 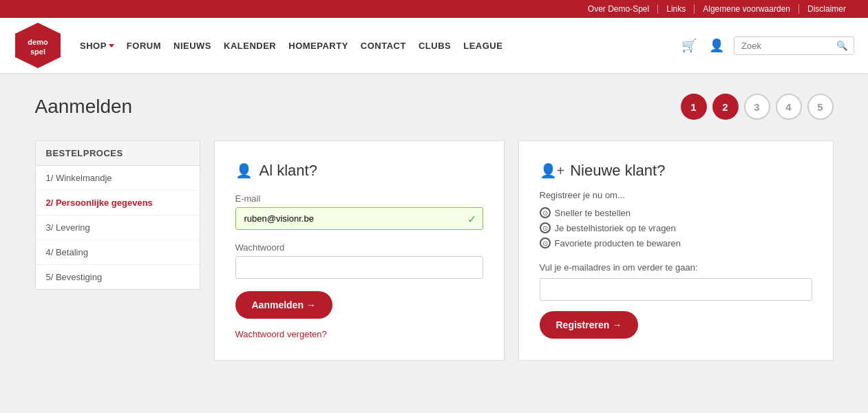 I want to click on nav-clubs: CLUBS, so click(x=435, y=45).